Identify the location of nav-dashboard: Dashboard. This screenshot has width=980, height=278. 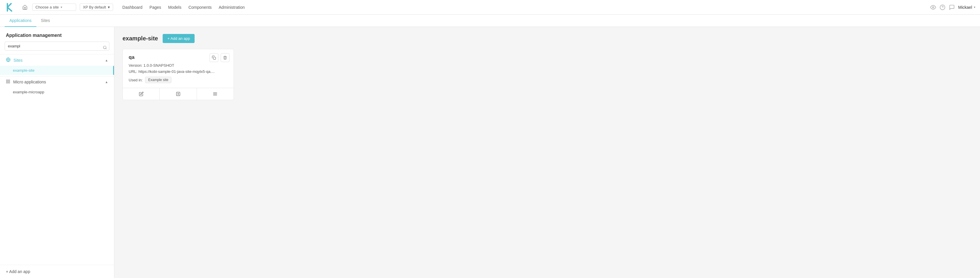
(132, 8).